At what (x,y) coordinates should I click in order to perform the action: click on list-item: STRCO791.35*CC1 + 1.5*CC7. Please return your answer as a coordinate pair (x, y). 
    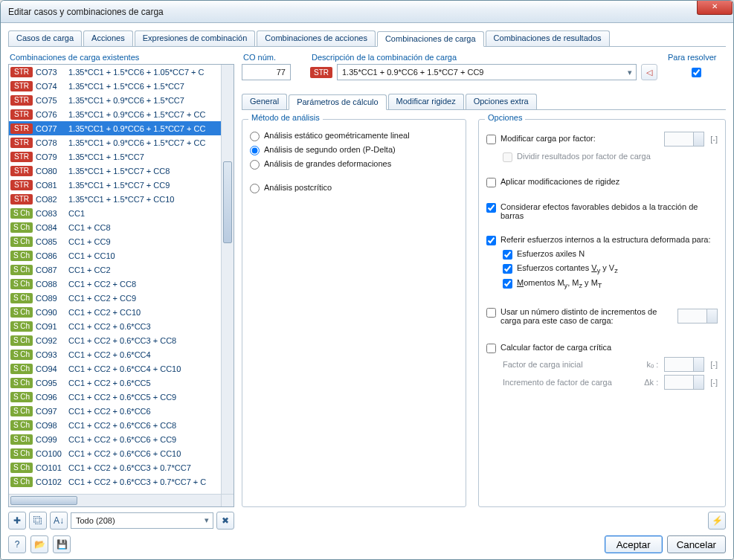
    Looking at the image, I should click on (115, 156).